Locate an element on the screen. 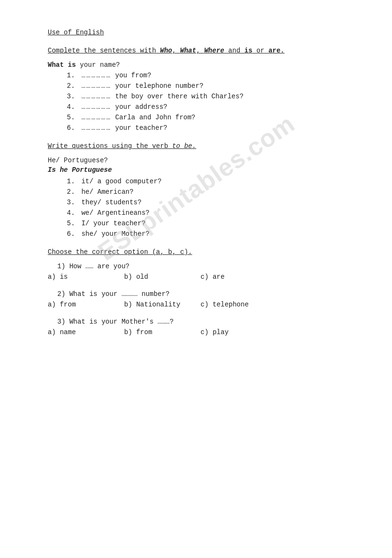 This screenshot has height=558, width=392. example-is: is is located at coordinates (72, 65).